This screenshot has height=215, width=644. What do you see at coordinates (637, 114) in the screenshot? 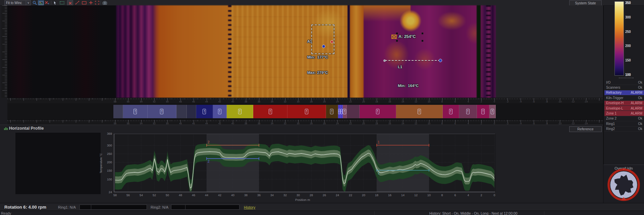
I see `status-value: ALARM` at bounding box center [637, 114].